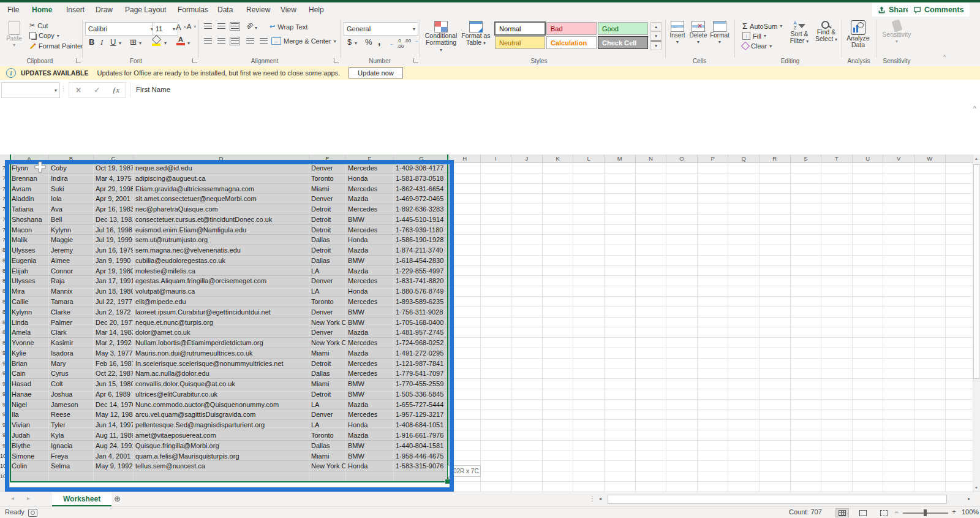  I want to click on underline-menu-chevron: ▾, so click(120, 43).